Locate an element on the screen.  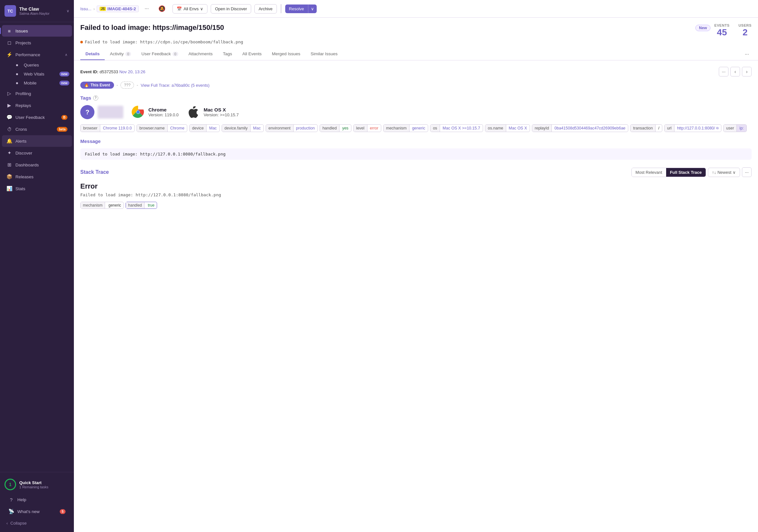
projects-icon: ◻ is located at coordinates (9, 43).